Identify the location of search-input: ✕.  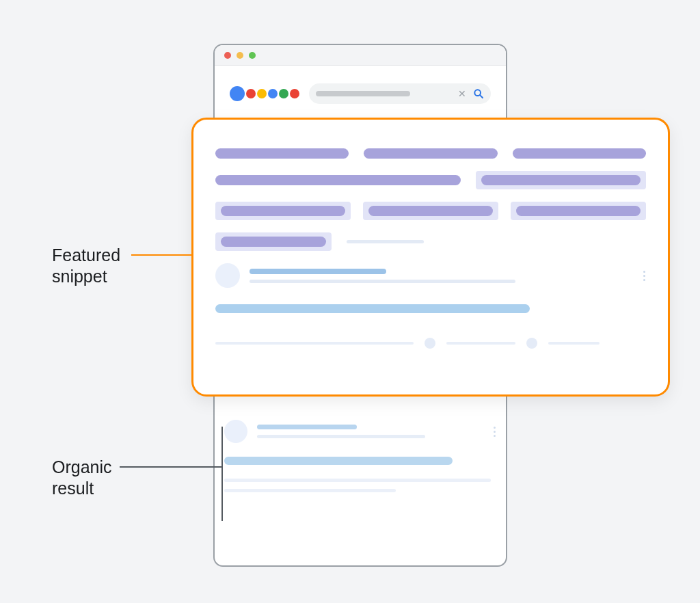
(400, 94).